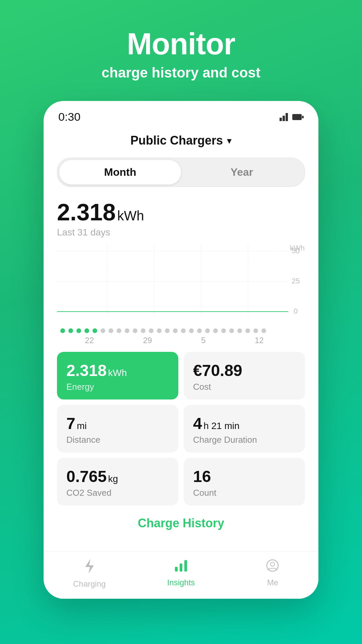 The height and width of the screenshot is (644, 362). Describe the element at coordinates (198, 423) in the screenshot. I see `stat-duration-value: 4` at that location.